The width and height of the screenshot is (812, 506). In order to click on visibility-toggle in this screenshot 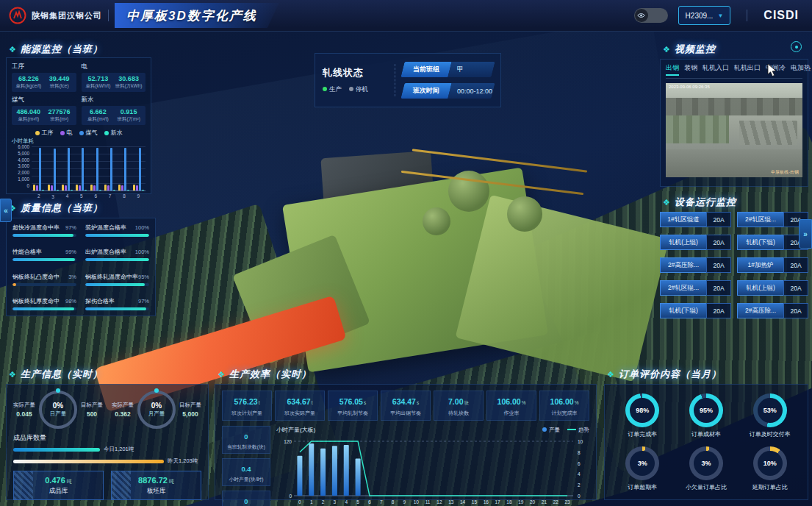, I will do `click(651, 15)`.